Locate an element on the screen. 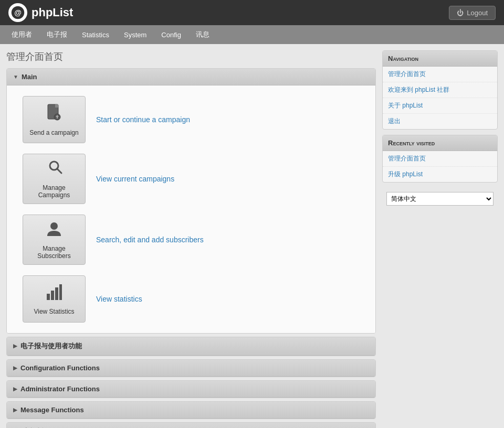 Image resolution: width=504 pixels, height=428 pixels. send-campaign-row: Send a campaign Start or continue a camp… is located at coordinates (191, 120).